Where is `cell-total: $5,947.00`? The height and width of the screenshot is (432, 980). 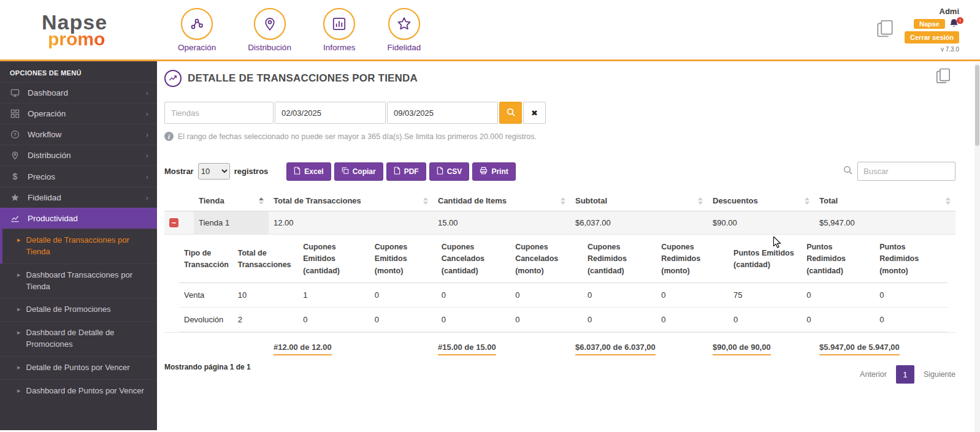 cell-total: $5,947.00 is located at coordinates (885, 223).